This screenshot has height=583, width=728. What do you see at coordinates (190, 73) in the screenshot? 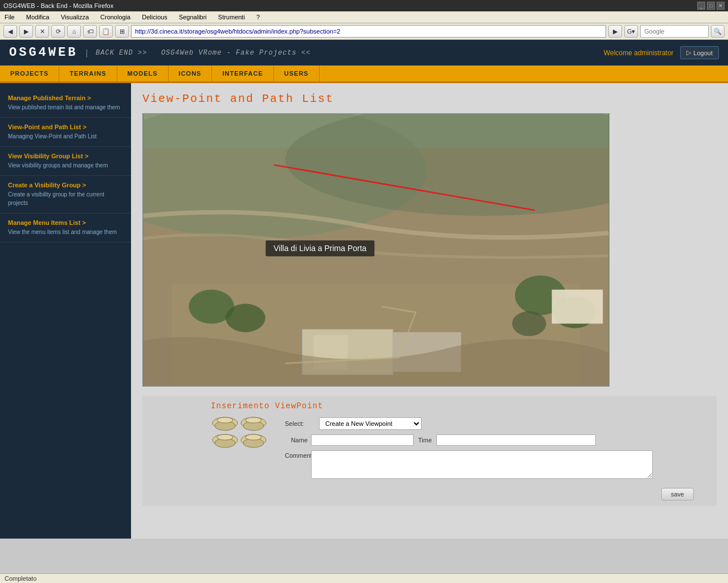
I see `nav-icons: ICONS` at bounding box center [190, 73].